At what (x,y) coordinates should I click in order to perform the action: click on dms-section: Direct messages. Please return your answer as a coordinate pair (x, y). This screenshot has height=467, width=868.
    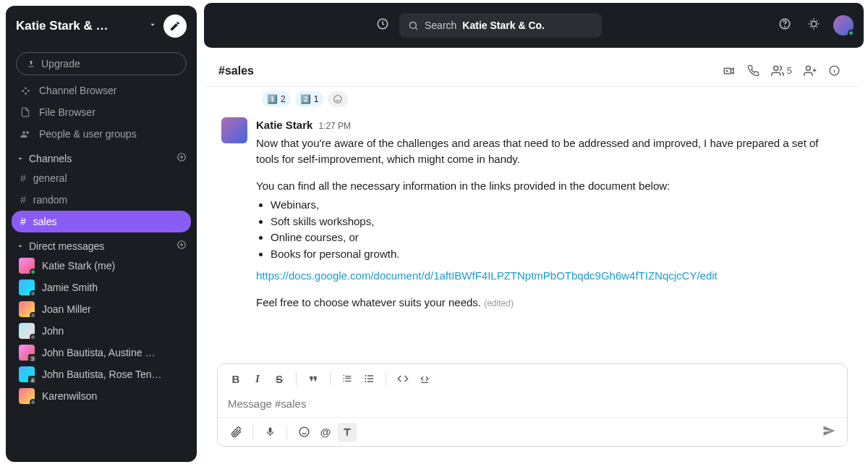
    Looking at the image, I should click on (101, 243).